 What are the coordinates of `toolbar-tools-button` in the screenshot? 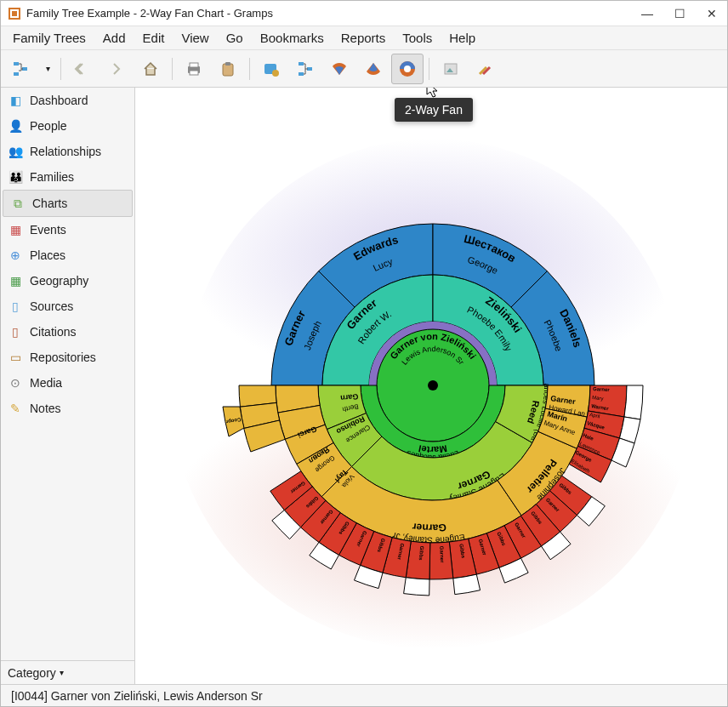 It's located at (485, 69).